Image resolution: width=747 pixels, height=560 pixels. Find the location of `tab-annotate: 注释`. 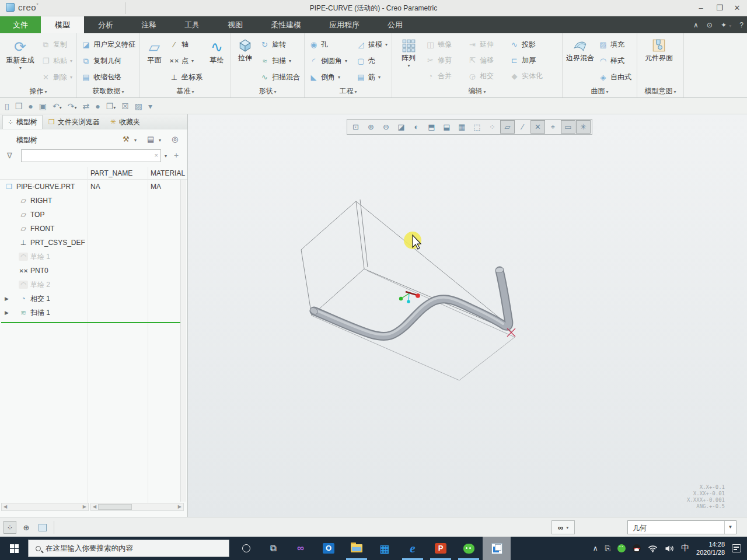

tab-annotate: 注释 is located at coordinates (149, 24).